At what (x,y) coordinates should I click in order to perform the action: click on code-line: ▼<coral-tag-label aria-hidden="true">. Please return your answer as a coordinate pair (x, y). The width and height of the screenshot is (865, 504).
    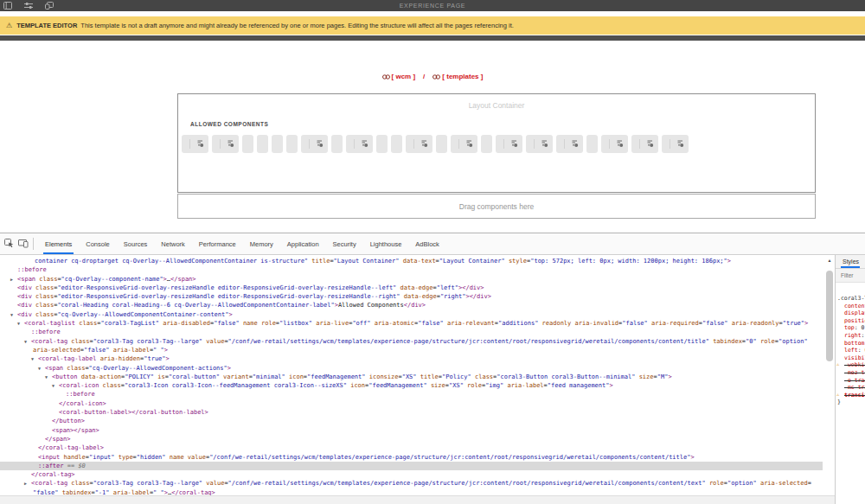
    Looking at the image, I should click on (412, 359).